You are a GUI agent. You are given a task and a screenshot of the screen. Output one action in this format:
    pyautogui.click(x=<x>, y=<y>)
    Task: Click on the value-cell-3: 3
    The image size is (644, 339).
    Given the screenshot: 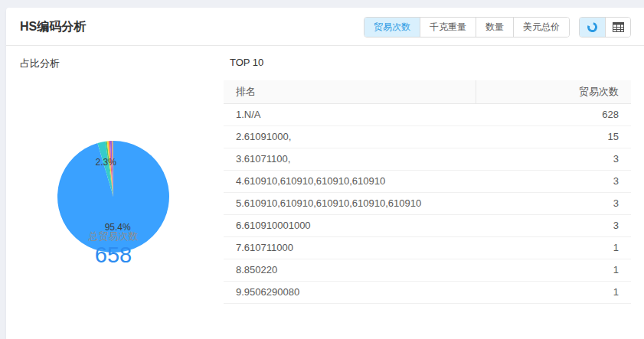 What is the action you would take?
    pyautogui.click(x=554, y=181)
    